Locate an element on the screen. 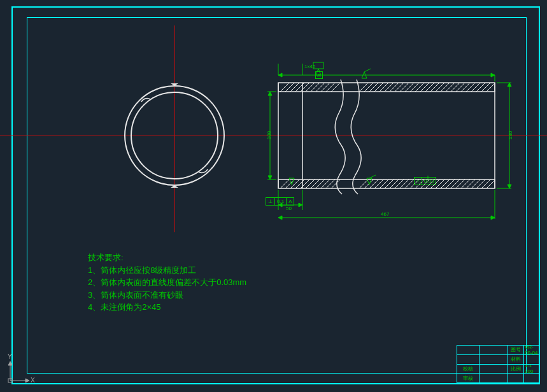 Image resolution: width=547 pixels, height=392 pixels. perp-value: 0.1 is located at coordinates (281, 201).